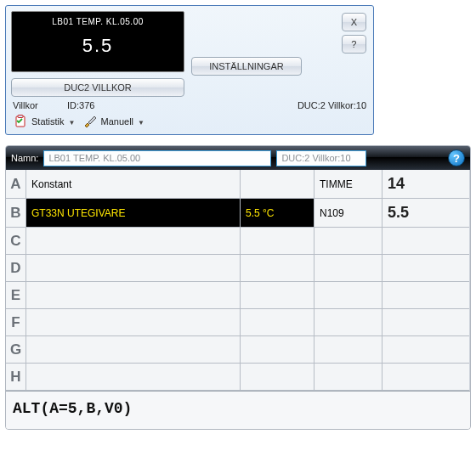 The image size is (476, 451). What do you see at coordinates (81, 105) in the screenshot?
I see `id-label: ID:376` at bounding box center [81, 105].